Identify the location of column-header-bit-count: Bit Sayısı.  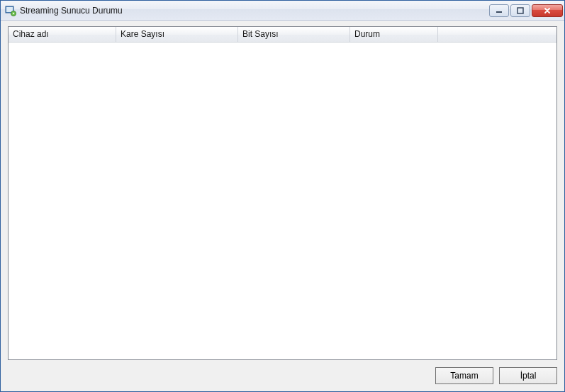
(294, 34).